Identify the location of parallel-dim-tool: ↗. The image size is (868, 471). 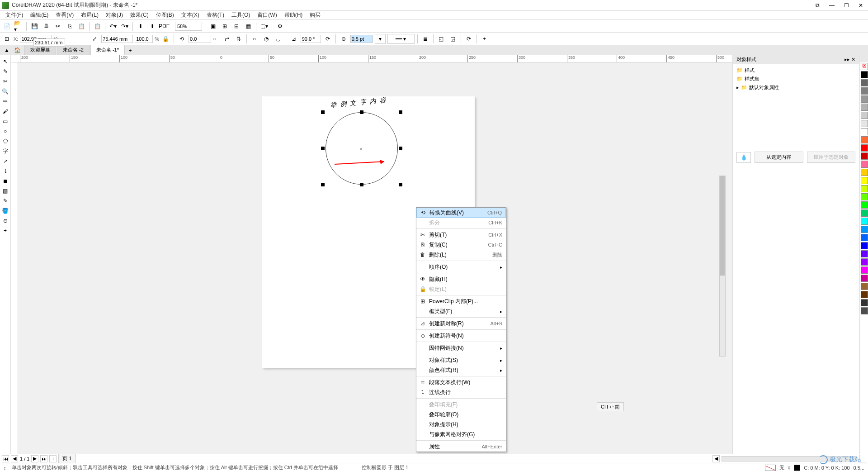
(5, 161).